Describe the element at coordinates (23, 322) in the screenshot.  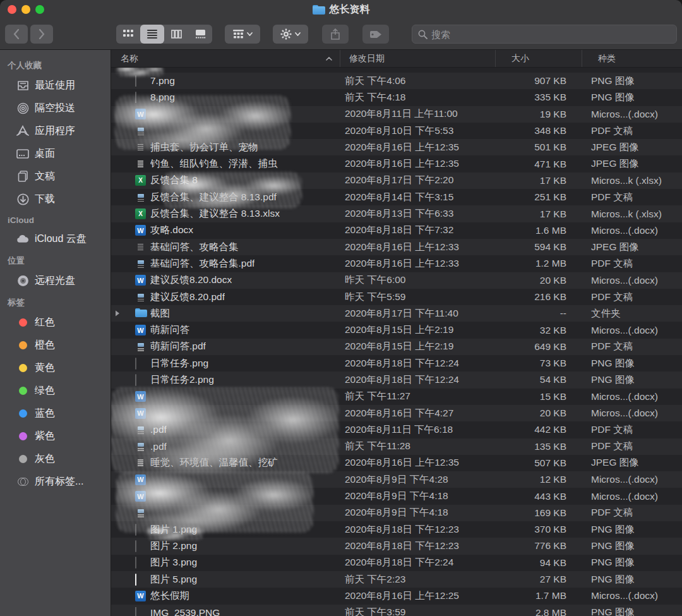
I see `tag-dot` at that location.